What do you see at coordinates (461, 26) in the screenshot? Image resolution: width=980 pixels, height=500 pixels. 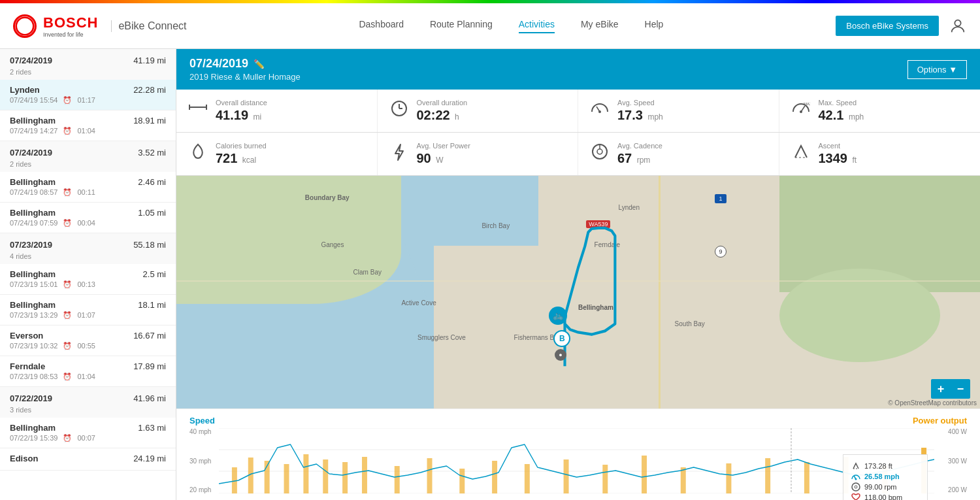 I see `nav-route-planning: Route Planning` at bounding box center [461, 26].